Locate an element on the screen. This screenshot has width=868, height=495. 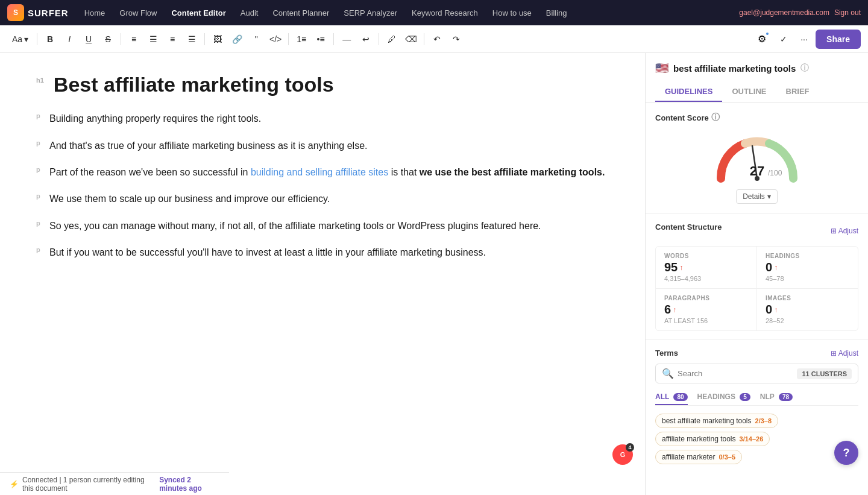
nav-billing: Billing is located at coordinates (557, 13).